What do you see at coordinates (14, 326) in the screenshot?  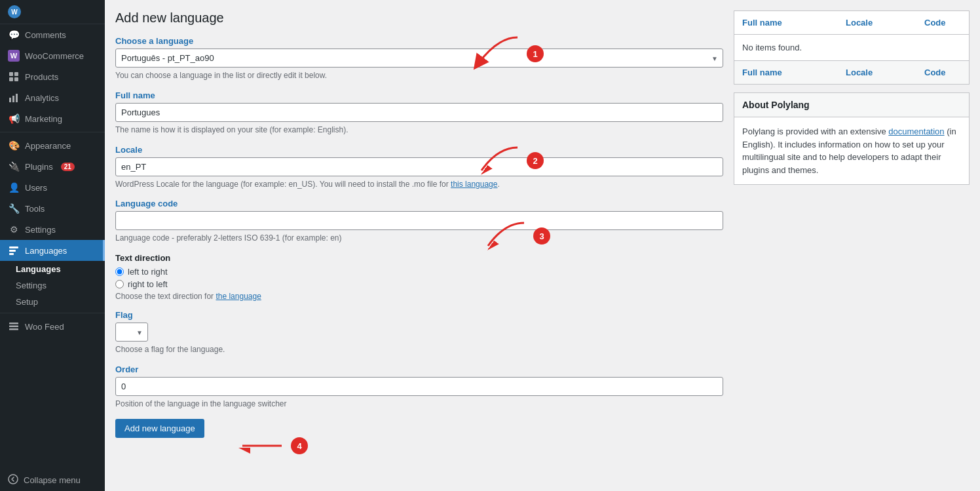 I see `woo-feed-icon` at bounding box center [14, 326].